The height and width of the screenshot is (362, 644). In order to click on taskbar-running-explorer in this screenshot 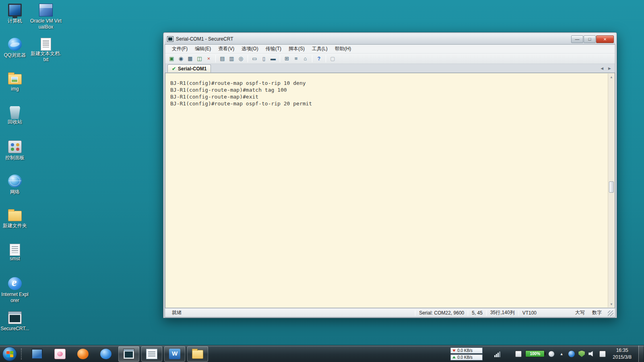, I will do `click(198, 354)`.